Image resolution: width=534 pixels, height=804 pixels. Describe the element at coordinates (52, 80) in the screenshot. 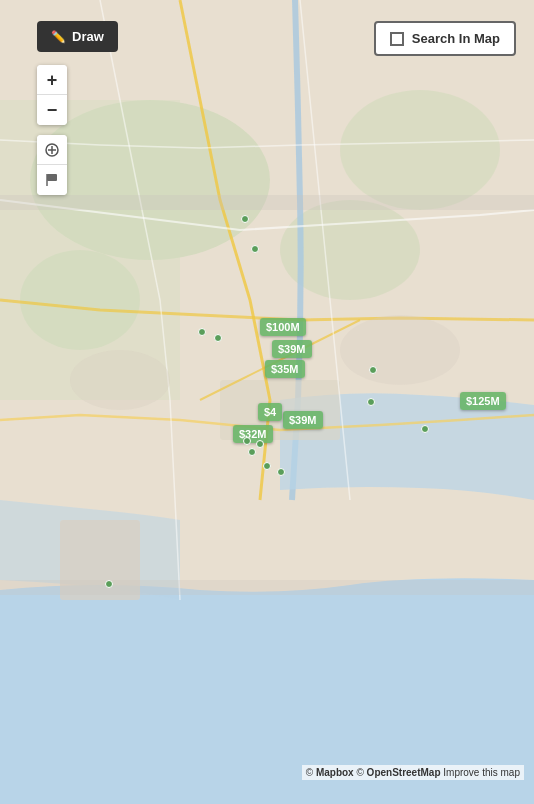

I see `zoom-in-button: +` at that location.